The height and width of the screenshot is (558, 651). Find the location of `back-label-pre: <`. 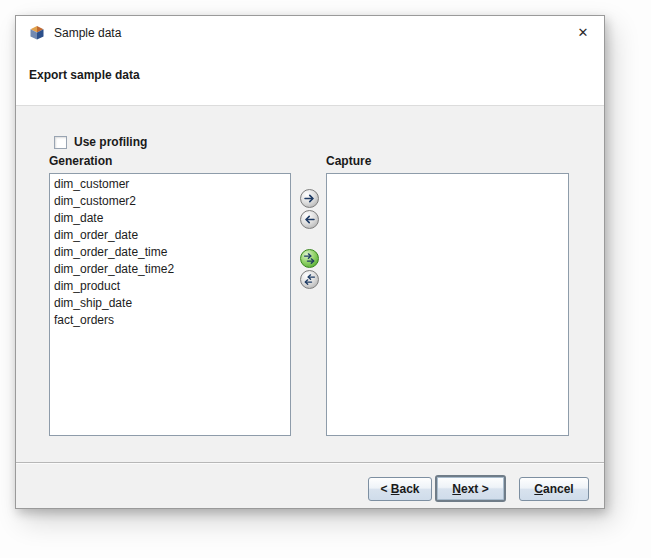

back-label-pre: < is located at coordinates (385, 489).